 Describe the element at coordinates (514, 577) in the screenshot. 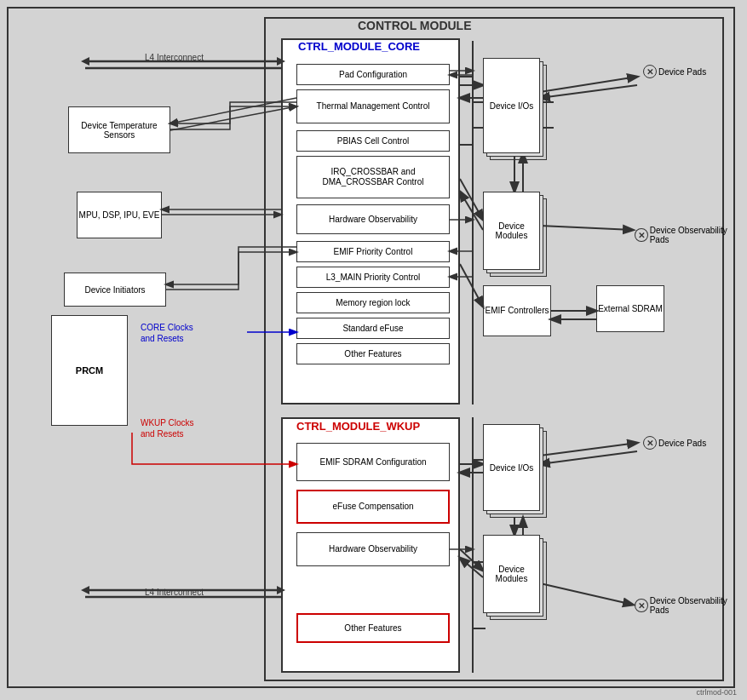

I see `device-modules-bottom-wrapper: Device Modules` at that location.